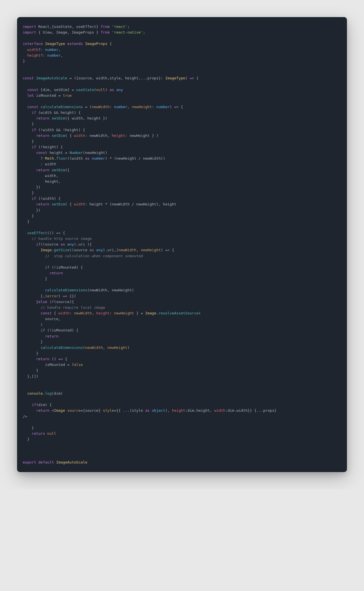 Image resolution: width=364 pixels, height=591 pixels. What do you see at coordinates (43, 302) in the screenshot?
I see `code-token: else` at bounding box center [43, 302].